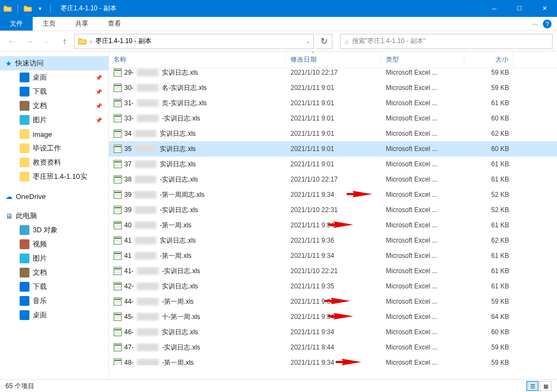  Describe the element at coordinates (55, 63) in the screenshot. I see `quick-access-header: ★ 快速访问` at that location.